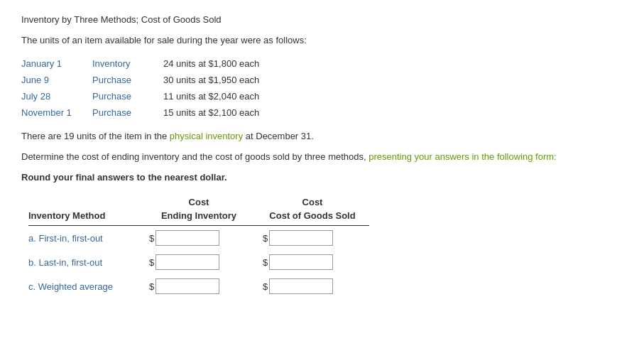  Describe the element at coordinates (199, 217) in the screenshot. I see `table-subheader-row: Inventory Method Ending Inventory Cost o…` at that location.